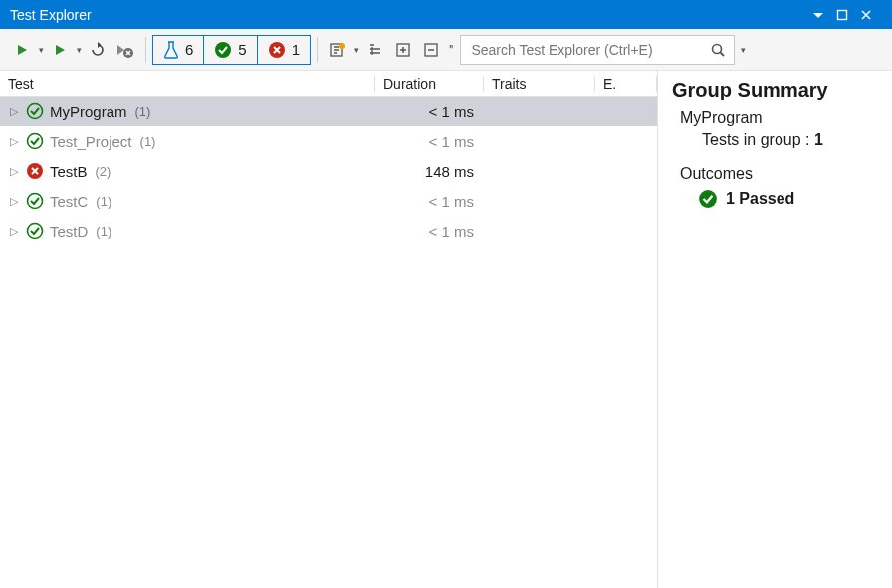 This screenshot has width=892, height=588. Describe the element at coordinates (329, 141) in the screenshot. I see `test-row: ▷Test_Project(1)< 1 ms` at that location.